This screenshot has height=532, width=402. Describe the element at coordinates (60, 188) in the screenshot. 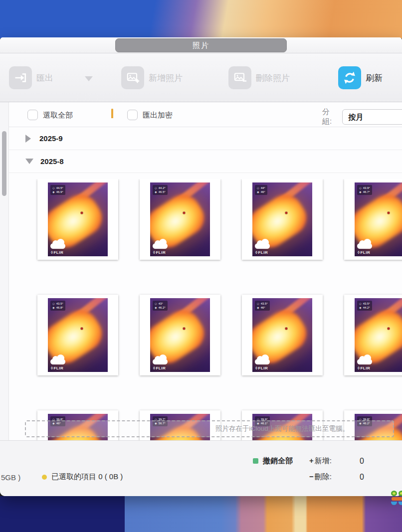

I see `temp-value: 44.5°` at that location.